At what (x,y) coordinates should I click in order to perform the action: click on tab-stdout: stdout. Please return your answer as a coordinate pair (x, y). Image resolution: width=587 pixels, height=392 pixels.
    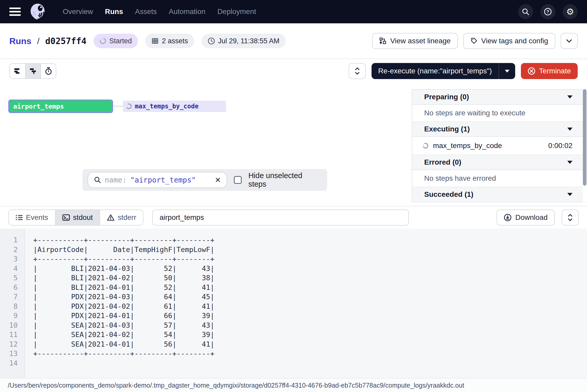
    Looking at the image, I should click on (77, 218).